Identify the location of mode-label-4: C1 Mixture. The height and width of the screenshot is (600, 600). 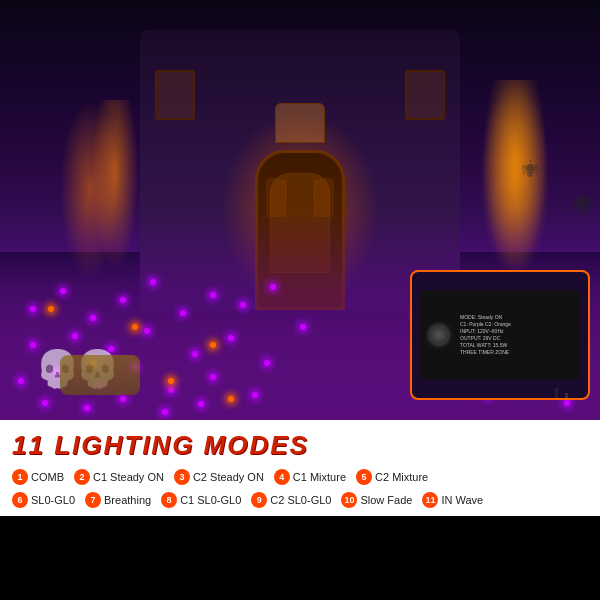
(320, 477).